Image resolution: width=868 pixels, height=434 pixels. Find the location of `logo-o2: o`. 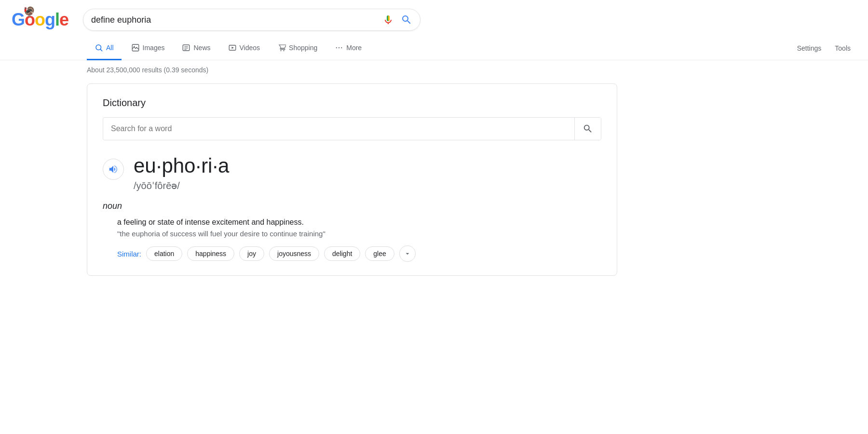

logo-o2: o is located at coordinates (40, 19).